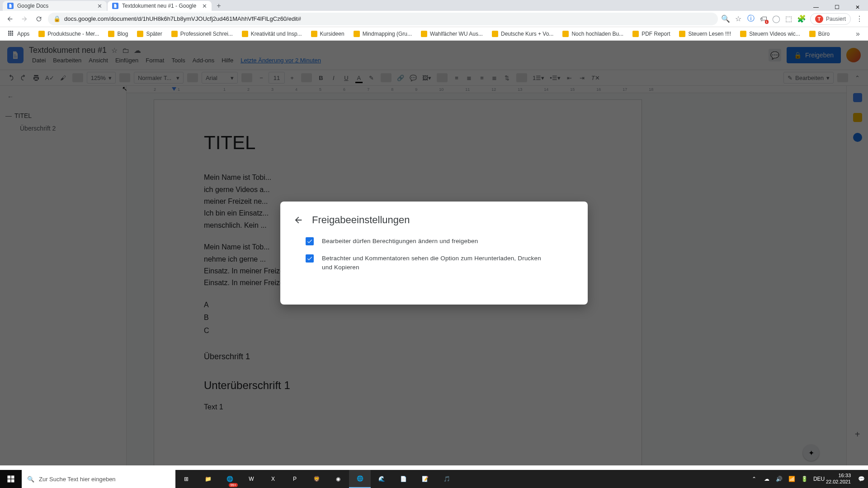  What do you see at coordinates (819, 19) in the screenshot?
I see `profile-avatar-icon: T` at bounding box center [819, 19].